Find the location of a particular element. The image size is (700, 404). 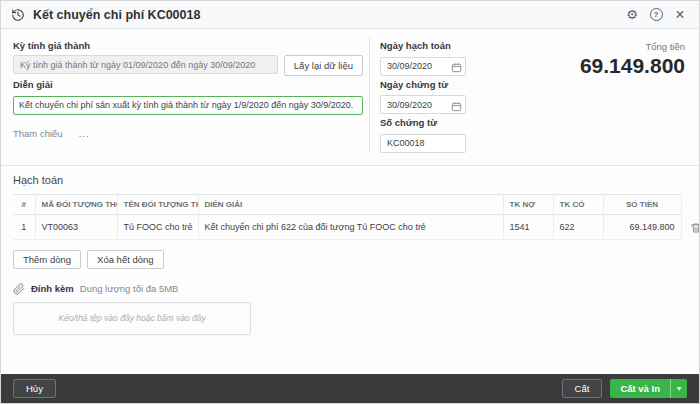

history-icon is located at coordinates (18, 15).